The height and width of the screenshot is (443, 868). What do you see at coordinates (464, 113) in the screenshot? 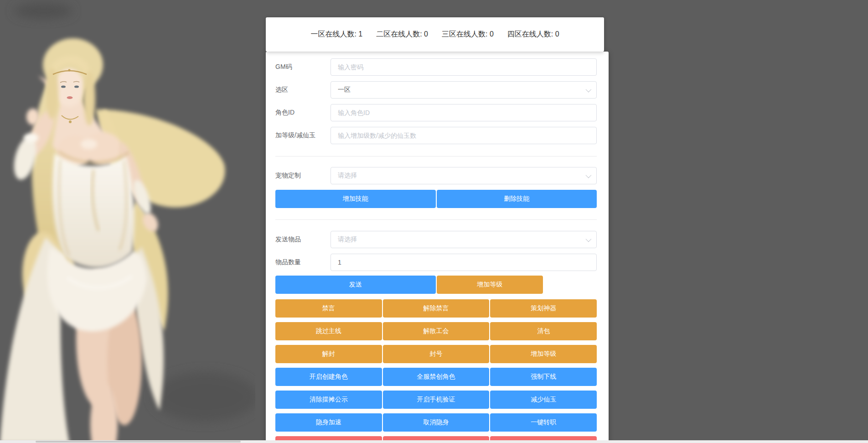
I see `role-id-input-wrap` at bounding box center [464, 113].